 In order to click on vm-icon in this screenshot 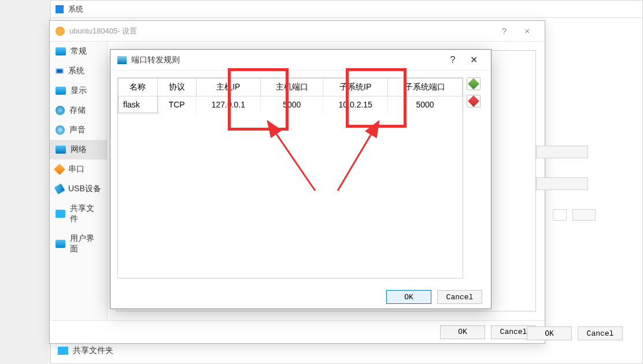, I will do `click(60, 31)`.